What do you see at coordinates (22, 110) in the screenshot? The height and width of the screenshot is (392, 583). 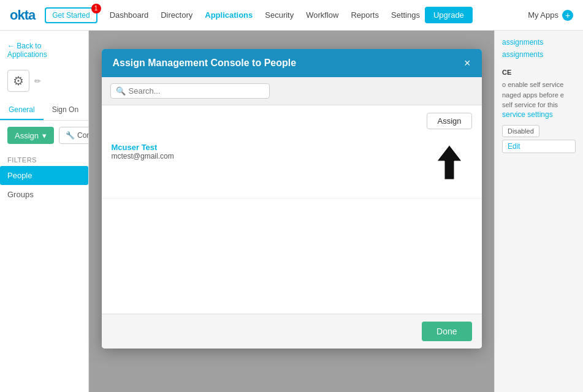 I see `tab-general: General` at bounding box center [22, 110].